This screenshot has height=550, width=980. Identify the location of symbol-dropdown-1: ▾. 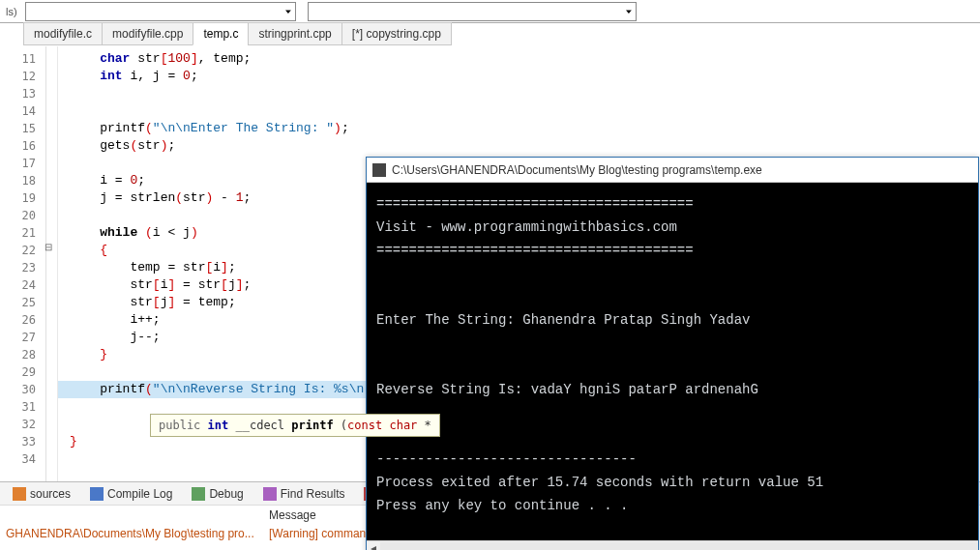
(161, 12).